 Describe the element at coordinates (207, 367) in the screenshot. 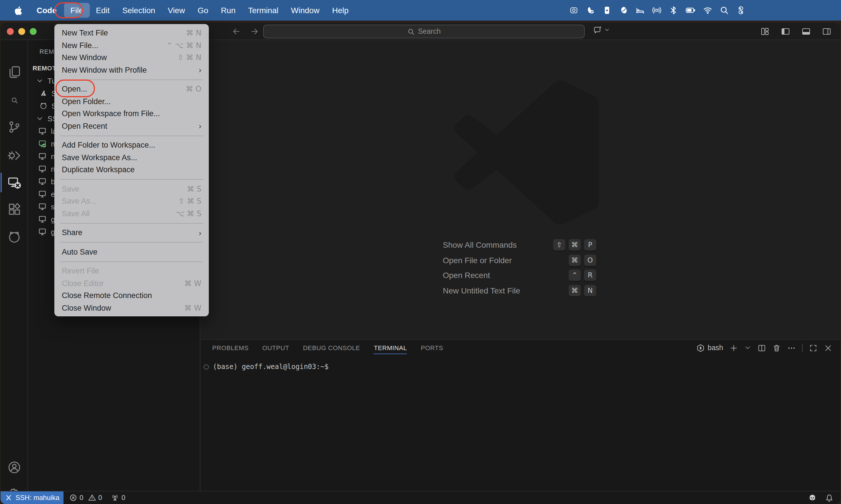

I see `command-decoration-icon` at that location.